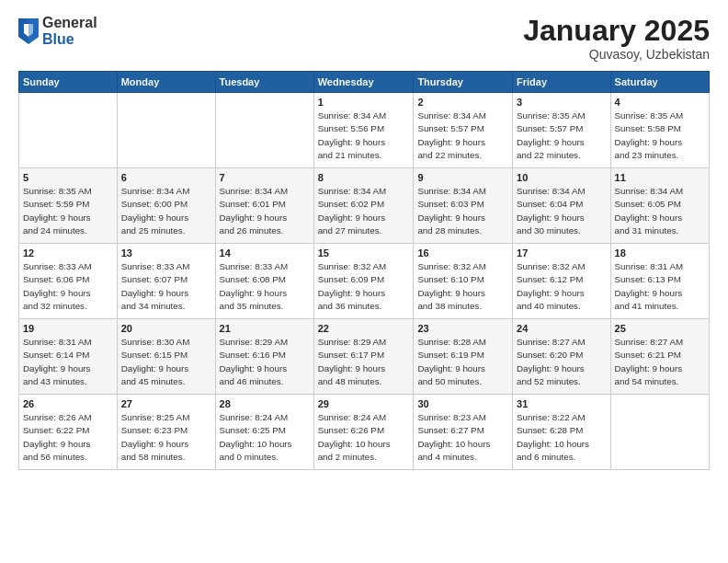  I want to click on calendar-cell: 24Sunrise: 8:27 AM Sunset: 6:20 PM Dayli…, so click(563, 357).